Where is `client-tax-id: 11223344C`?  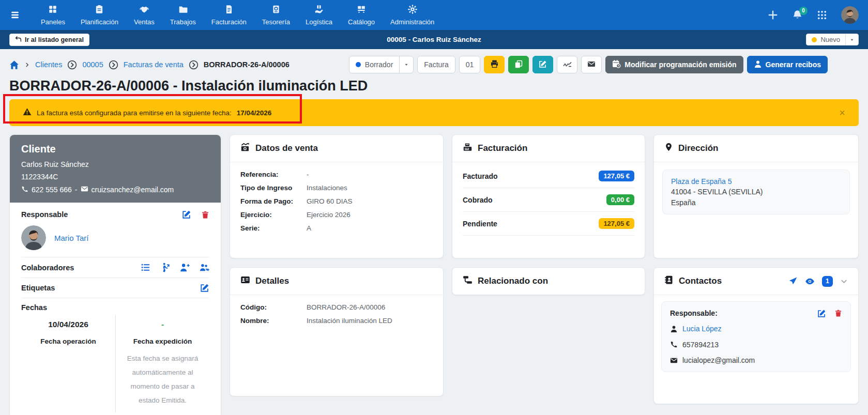
client-tax-id: 11223344C is located at coordinates (115, 177).